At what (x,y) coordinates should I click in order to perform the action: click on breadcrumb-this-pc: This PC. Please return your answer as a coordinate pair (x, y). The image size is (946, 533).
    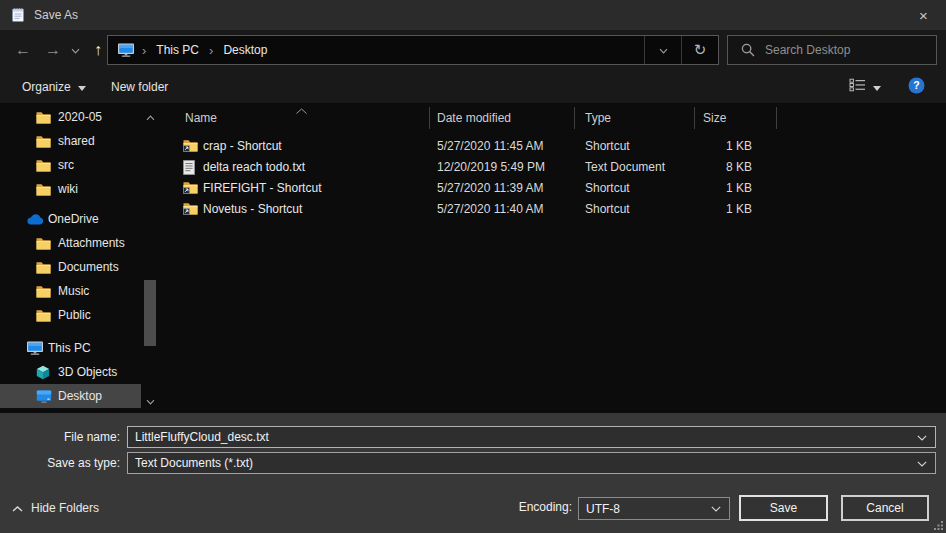
    Looking at the image, I should click on (178, 50).